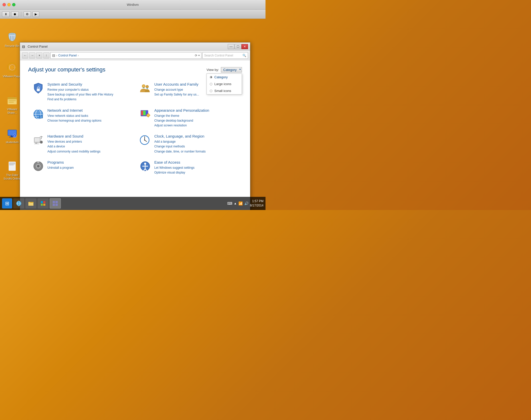  What do you see at coordinates (126, 55) in the screenshot?
I see `nav-path-bar: ⊟ › Control Panel › ⟳ ▾` at bounding box center [126, 55].